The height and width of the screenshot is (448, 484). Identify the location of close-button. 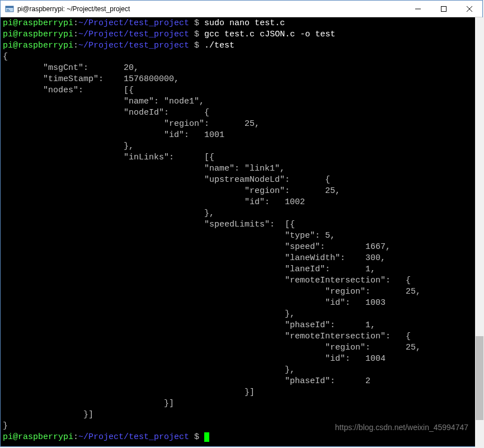
(469, 9).